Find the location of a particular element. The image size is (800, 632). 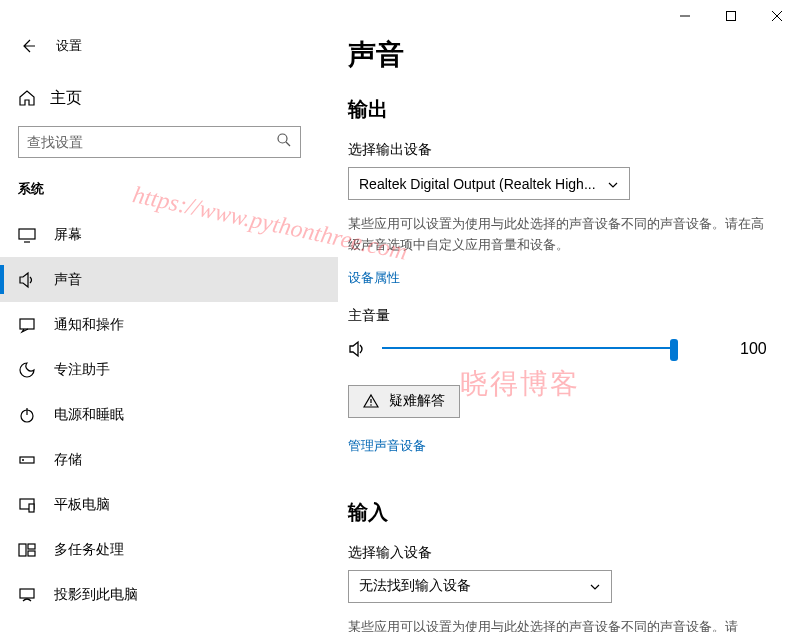

sidebar-item-label: 投影到此电脑 is located at coordinates (96, 595).